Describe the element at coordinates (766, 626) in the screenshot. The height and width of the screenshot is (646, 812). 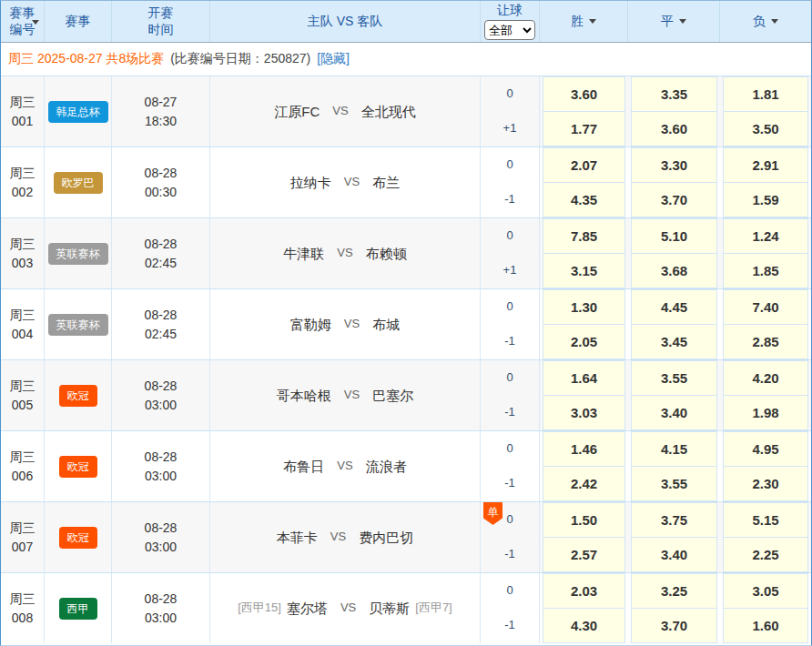
I see `lose-odds-cell: 1.60` at that location.